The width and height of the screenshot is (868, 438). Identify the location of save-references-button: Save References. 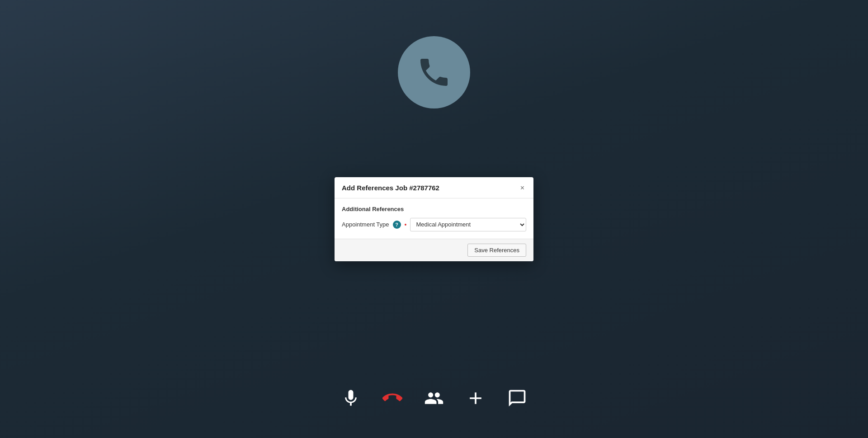
(497, 250).